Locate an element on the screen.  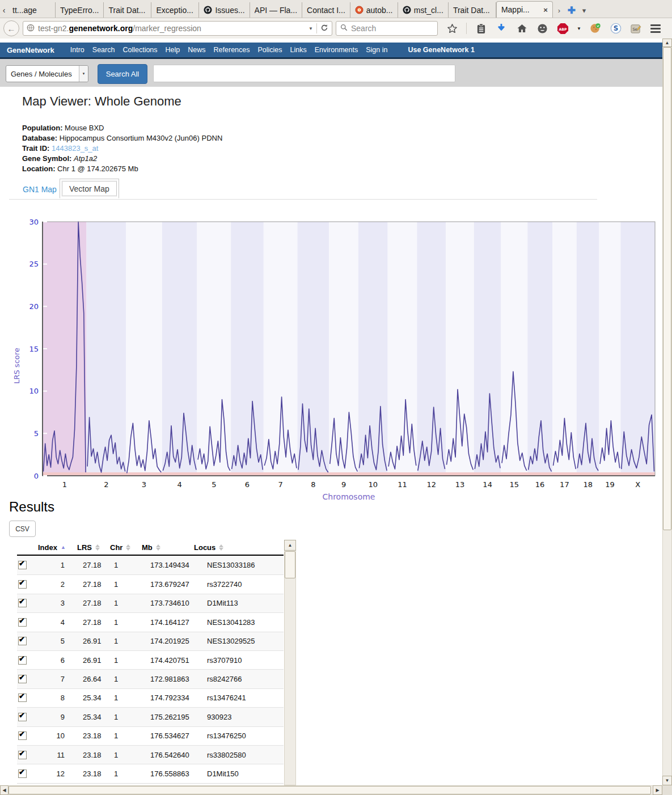
x-tick-label: 15 is located at coordinates (515, 484).